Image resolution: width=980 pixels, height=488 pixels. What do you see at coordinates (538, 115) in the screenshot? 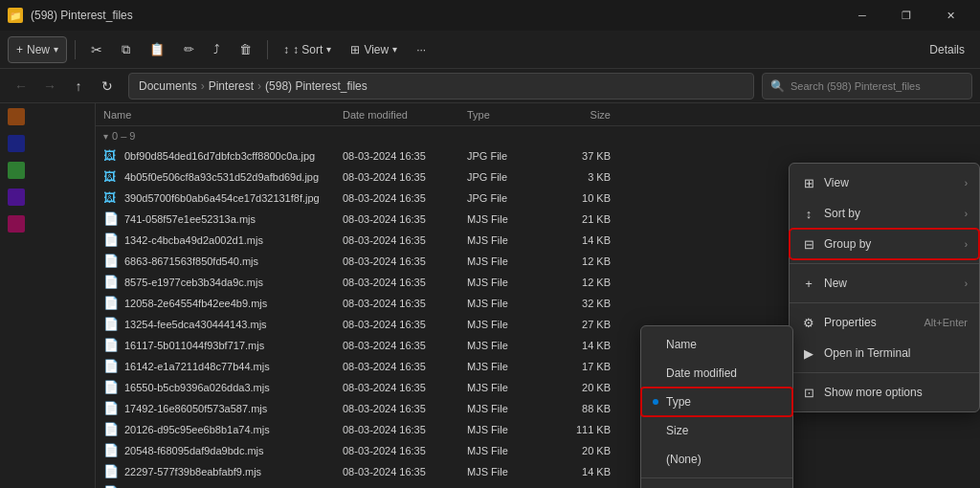
I see `file-list-header: Name Date modified Type Size` at bounding box center [538, 115].